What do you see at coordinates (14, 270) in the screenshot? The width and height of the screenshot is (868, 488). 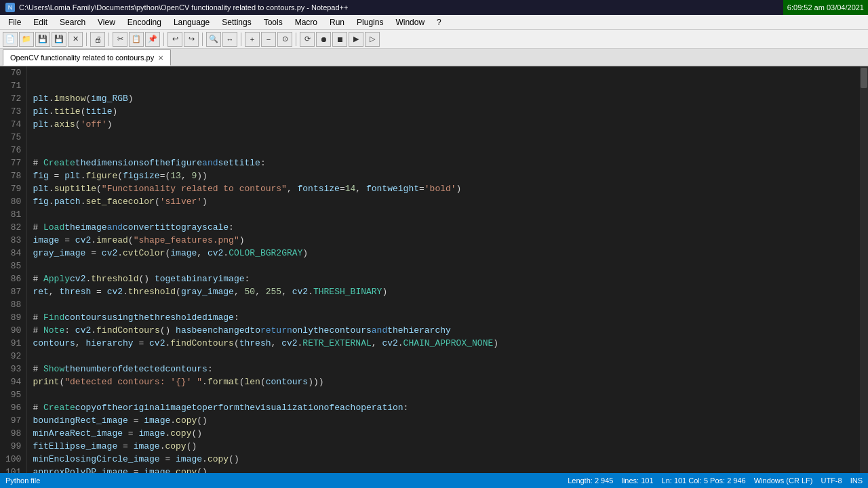 I see `line-numbers: 7071727374757677787980818283848586878889…` at bounding box center [14, 270].